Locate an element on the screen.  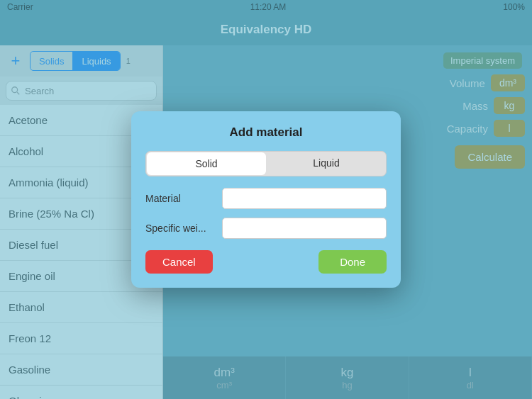
segment-liquid: Liquid is located at coordinates (326, 163).